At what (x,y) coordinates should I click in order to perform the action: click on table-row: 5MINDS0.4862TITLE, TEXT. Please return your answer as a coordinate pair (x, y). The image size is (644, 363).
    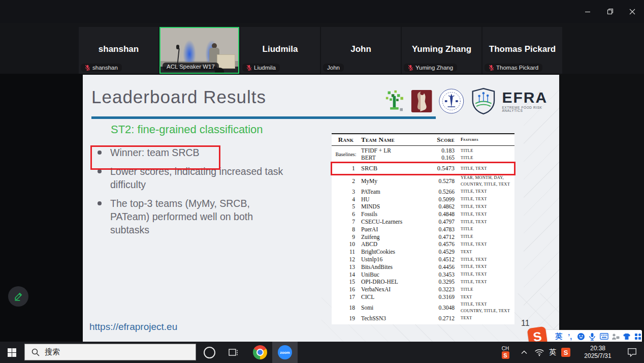
    Looking at the image, I should click on (423, 206).